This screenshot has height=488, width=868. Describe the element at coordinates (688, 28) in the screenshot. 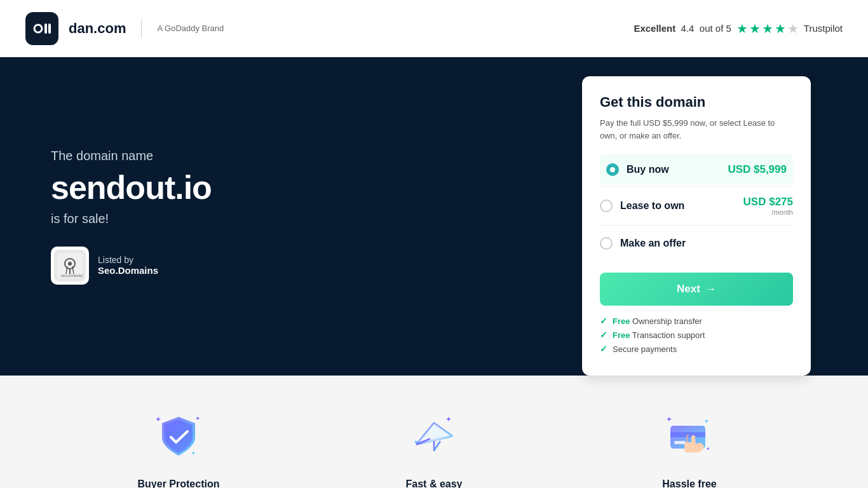

I see `trustpilot-score: 4.4` at that location.